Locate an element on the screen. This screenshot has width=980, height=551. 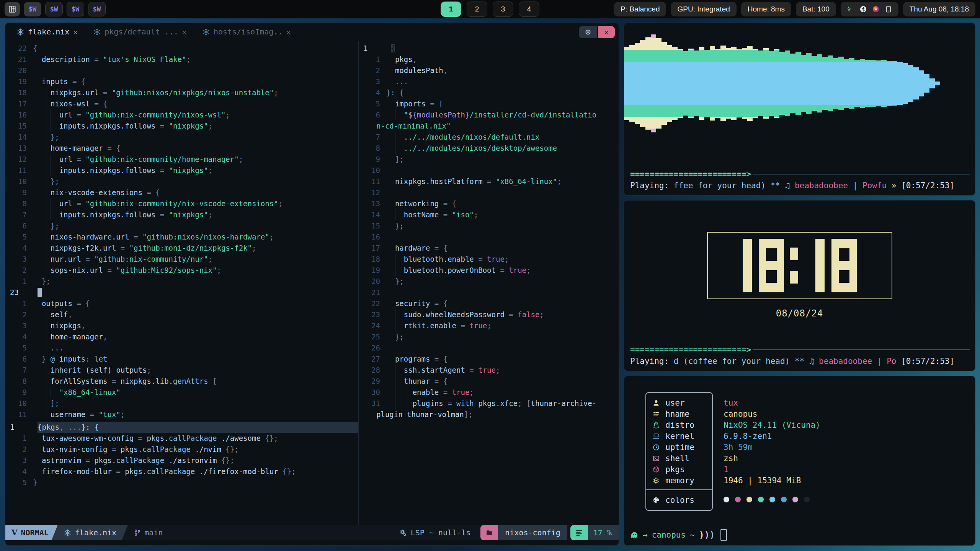
token: bluetooth.enable is located at coordinates (439, 259).